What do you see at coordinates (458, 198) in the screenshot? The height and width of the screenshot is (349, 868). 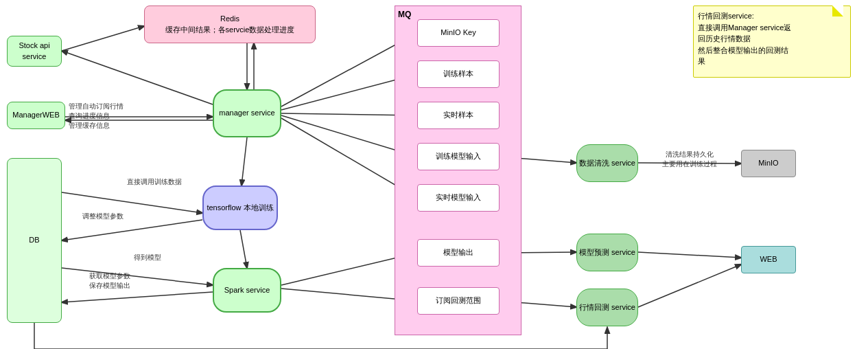 I see `realtime-model-input-label: 实时模型输入` at bounding box center [458, 198].